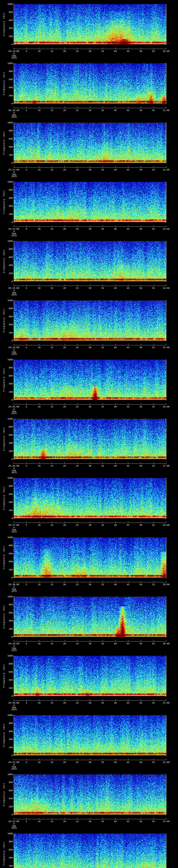  I want to click on start-time-label: 20:26:00, so click(14, 466).